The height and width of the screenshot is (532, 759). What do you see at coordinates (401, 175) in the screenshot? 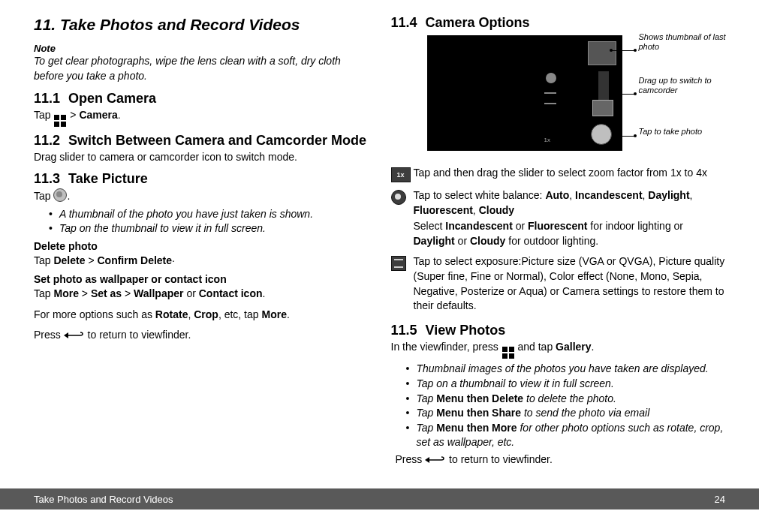
I see `zoom-icon: 1x` at bounding box center [401, 175].